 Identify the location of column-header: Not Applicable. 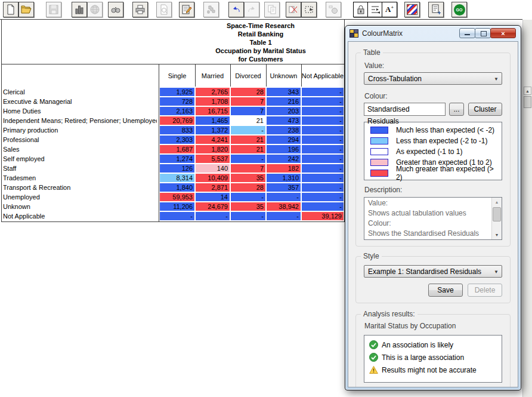
(323, 75).